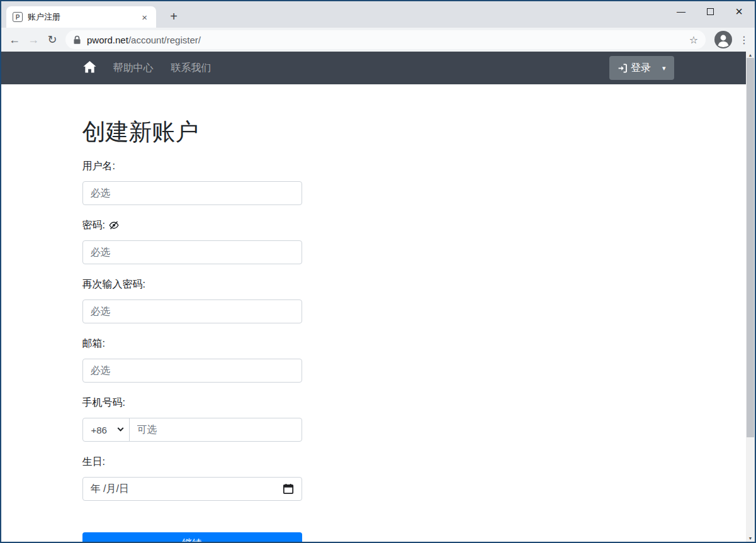 The width and height of the screenshot is (756, 543). What do you see at coordinates (33, 40) in the screenshot?
I see `forward-icon: →` at bounding box center [33, 40].